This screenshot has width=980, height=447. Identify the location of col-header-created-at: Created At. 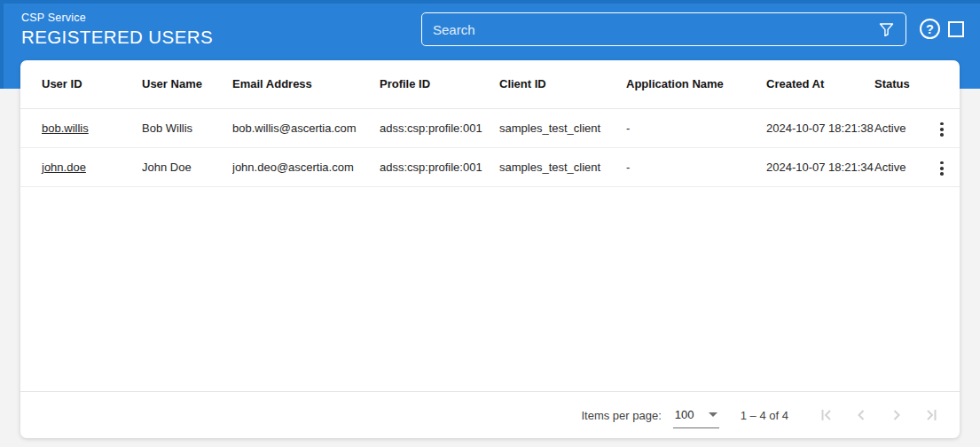
(820, 84).